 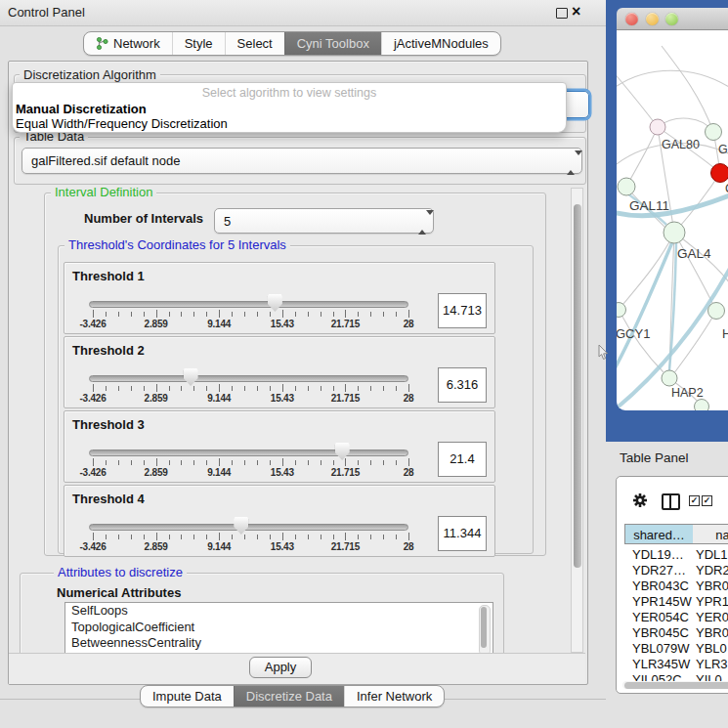 I want to click on table-column-header-shared: shared…, so click(x=659, y=534).